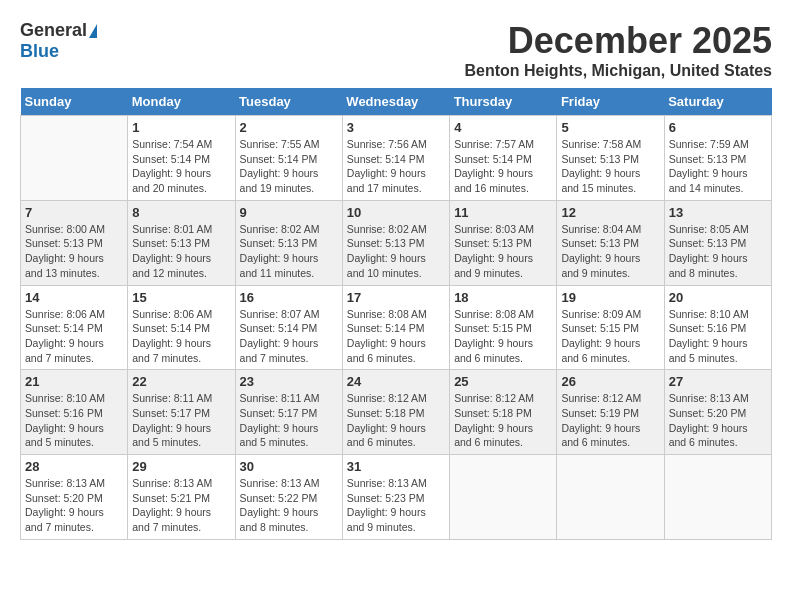 The image size is (792, 612). What do you see at coordinates (396, 328) in the screenshot?
I see `calendar-cell: 17Sunrise: 8:08 AM Sunset: 5:14 PM Dayli…` at bounding box center [396, 328].